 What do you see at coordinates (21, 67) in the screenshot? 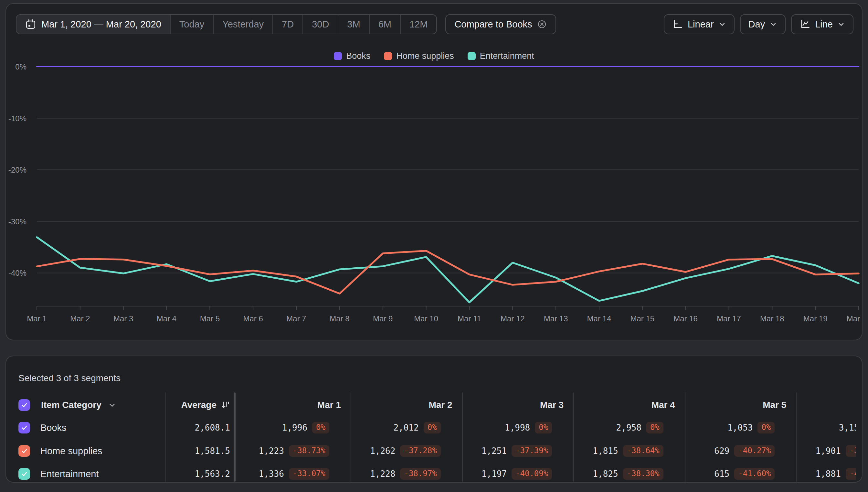
I see `y-axis-label: 0%` at bounding box center [21, 67].